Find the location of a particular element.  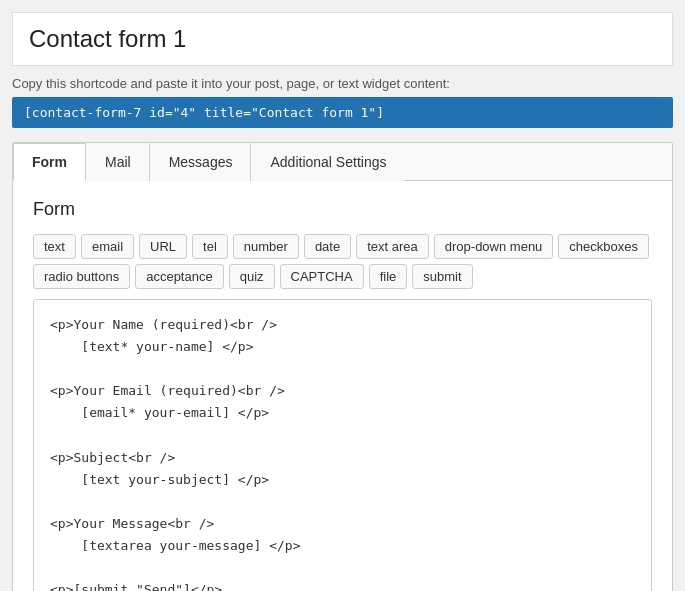

tab-additional-settings: Additional Settings is located at coordinates (328, 162).